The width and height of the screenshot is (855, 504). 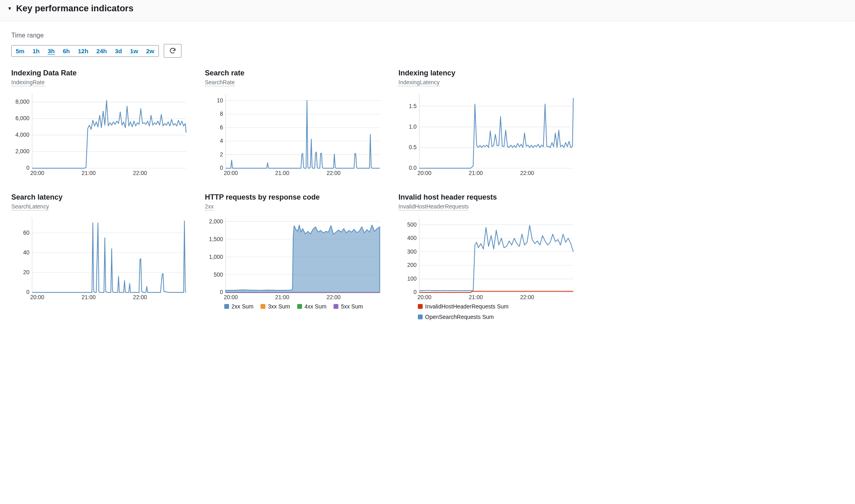 What do you see at coordinates (487, 123) in the screenshot?
I see `chart-indexing-latency: Indexing latencyIndexingLatency0.00.51.0…` at bounding box center [487, 123].